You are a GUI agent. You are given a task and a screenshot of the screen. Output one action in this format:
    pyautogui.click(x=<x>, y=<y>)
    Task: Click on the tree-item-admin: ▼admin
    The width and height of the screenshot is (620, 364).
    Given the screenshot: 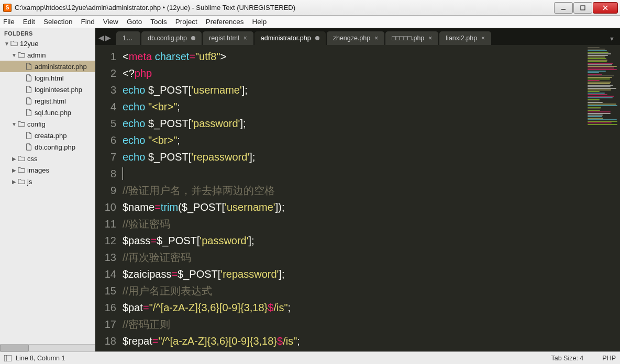 What is the action you would take?
    pyautogui.click(x=47, y=55)
    